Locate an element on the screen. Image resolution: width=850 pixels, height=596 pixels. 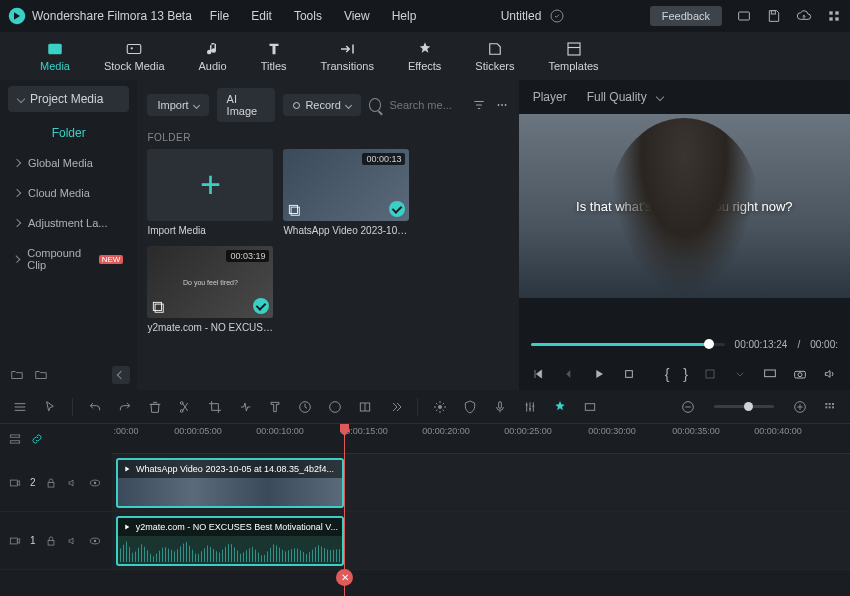
layout-icon is located at coordinates (744, 16).